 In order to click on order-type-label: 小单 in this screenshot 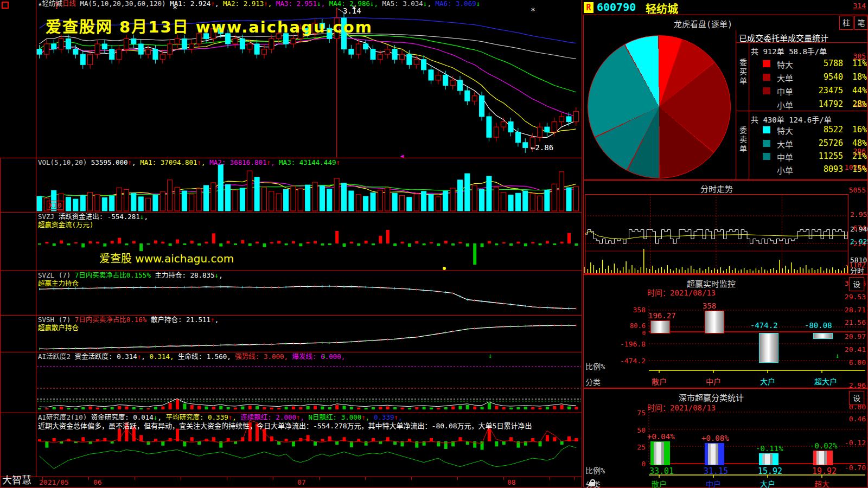, I will do `click(785, 170)`.